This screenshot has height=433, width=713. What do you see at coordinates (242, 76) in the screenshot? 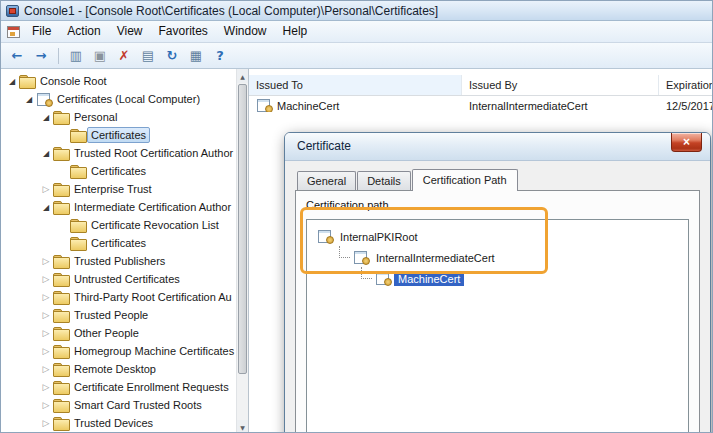
I see `scrollbar-up-icon: ▲` at bounding box center [242, 76].